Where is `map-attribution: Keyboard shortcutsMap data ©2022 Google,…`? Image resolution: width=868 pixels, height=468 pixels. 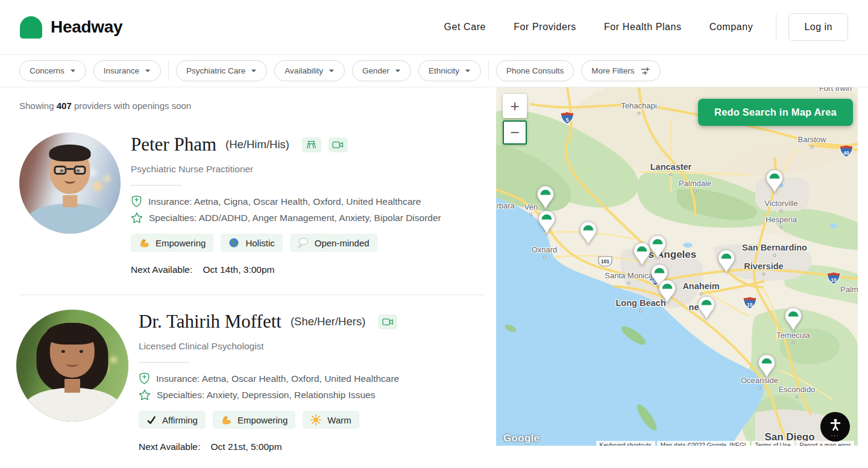 map-attribution: Keyboard shortcutsMap data ©2022 Google,… is located at coordinates (725, 443).